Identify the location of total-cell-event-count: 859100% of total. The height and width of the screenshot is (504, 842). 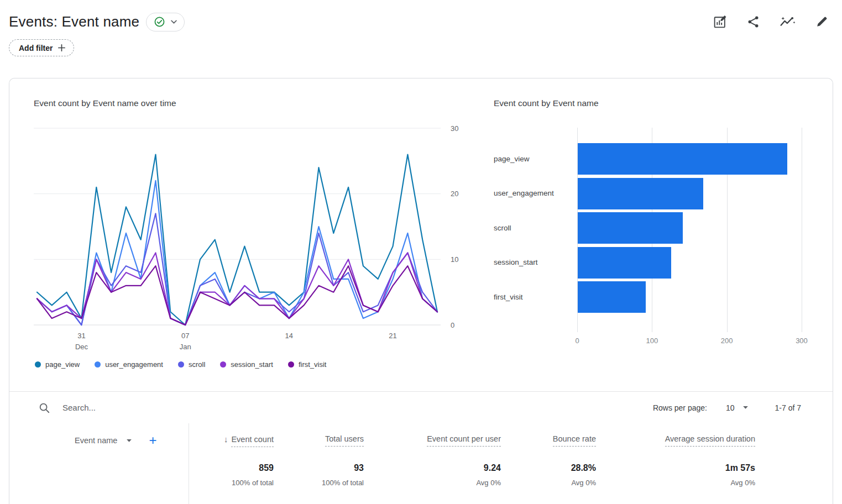
(231, 475).